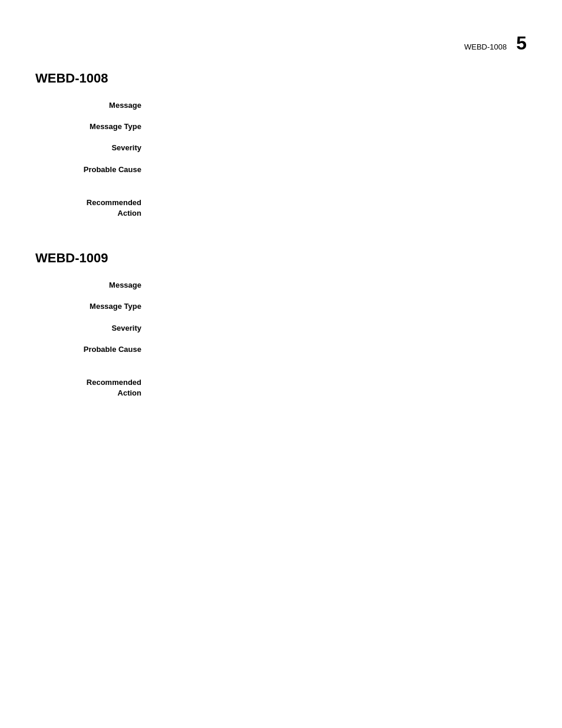 Image resolution: width=562 pixels, height=728 pixels. What do you see at coordinates (281, 240) in the screenshot?
I see `section-divider` at bounding box center [281, 240].